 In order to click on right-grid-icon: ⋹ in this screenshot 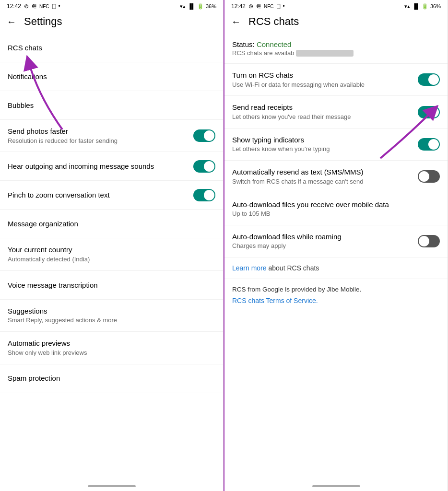, I will do `click(259, 6)`.